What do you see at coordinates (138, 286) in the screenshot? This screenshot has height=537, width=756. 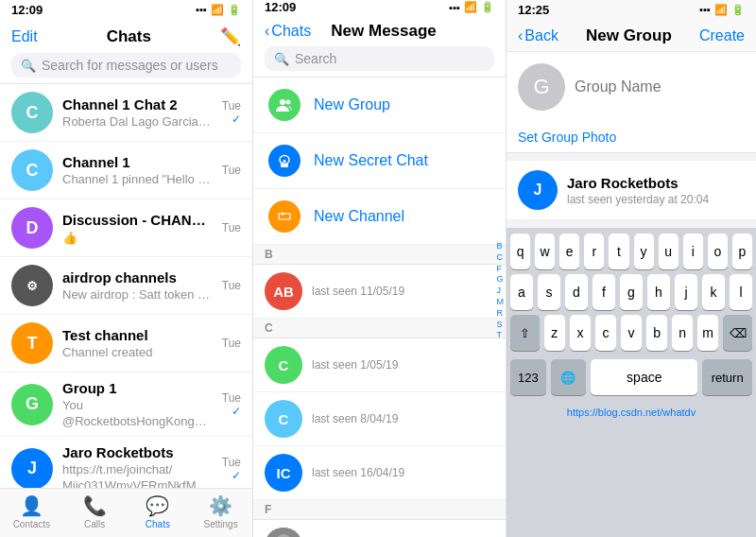 I see `chat-info: airdrop channels New airdrop : Satt toke…` at bounding box center [138, 286].